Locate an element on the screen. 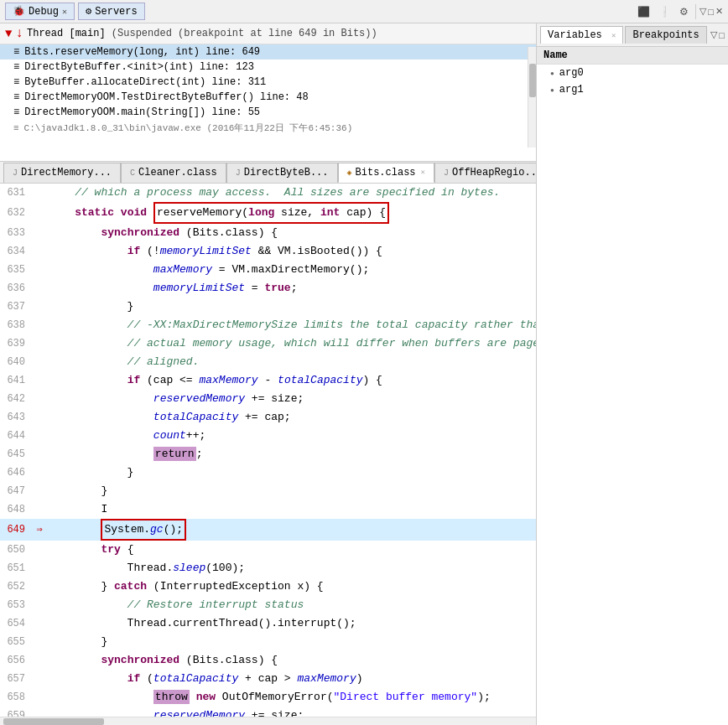 Image resolution: width=728 pixels, height=725 pixels. debug-tab: 🐞 Debug ✕ is located at coordinates (40, 12).